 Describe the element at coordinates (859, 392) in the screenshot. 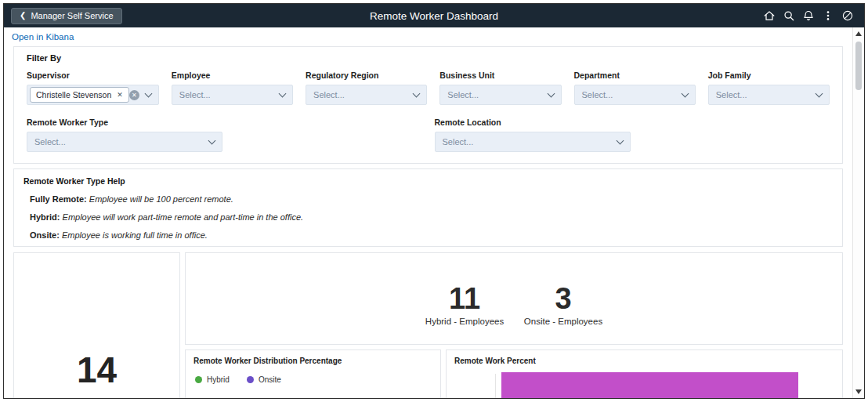

I see `scroll-down-button` at that location.